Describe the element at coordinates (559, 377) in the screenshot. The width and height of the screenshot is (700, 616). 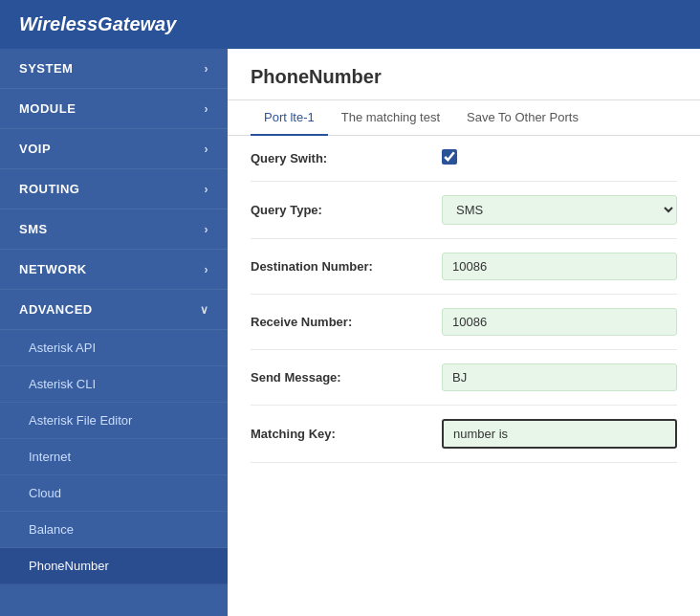
I see `send-message-input` at that location.